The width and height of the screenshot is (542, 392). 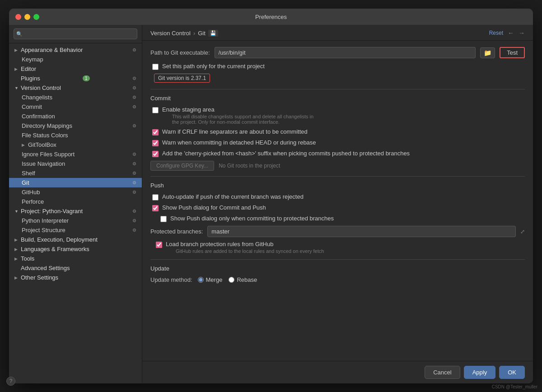 What do you see at coordinates (31, 192) in the screenshot?
I see `sidebar-item-label: GitHub` at bounding box center [31, 192].